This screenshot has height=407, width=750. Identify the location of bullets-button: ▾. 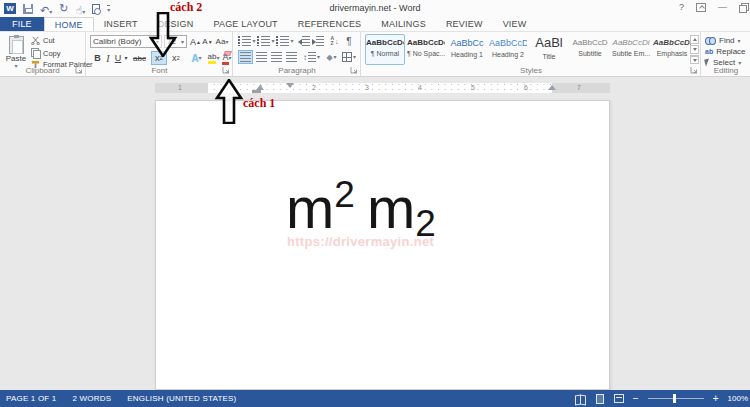
(247, 41).